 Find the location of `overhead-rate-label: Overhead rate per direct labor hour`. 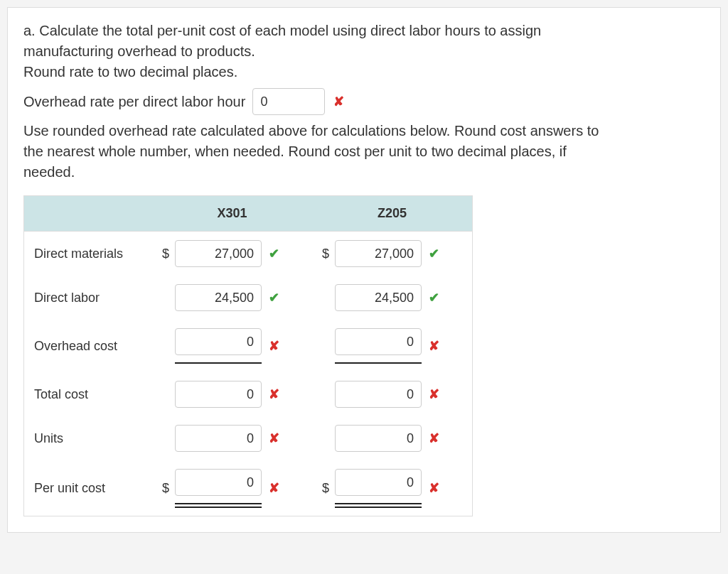

overhead-rate-label: Overhead rate per direct labor hour is located at coordinates (134, 102).